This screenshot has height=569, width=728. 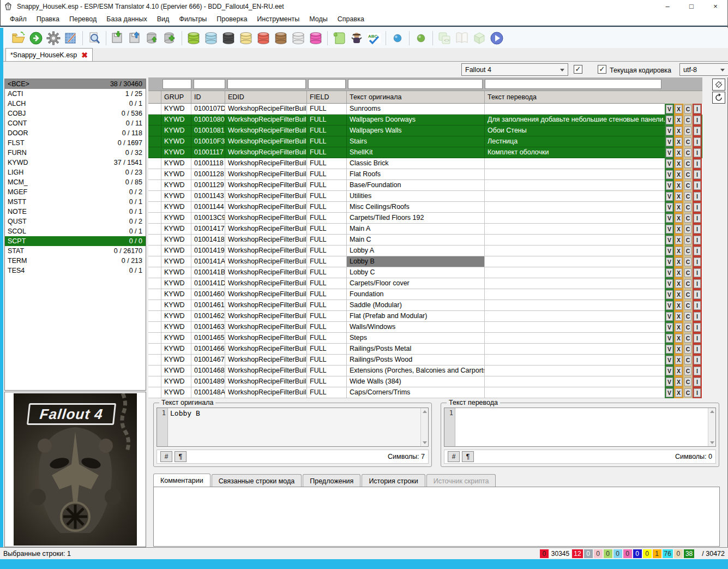 I want to click on filter-translation-input, so click(x=573, y=84).